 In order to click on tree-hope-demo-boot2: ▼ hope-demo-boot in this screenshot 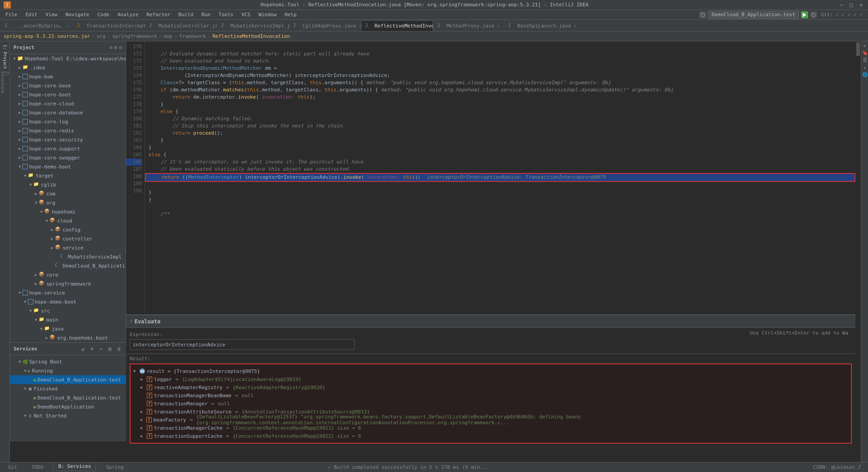, I will do `click(68, 302)`.